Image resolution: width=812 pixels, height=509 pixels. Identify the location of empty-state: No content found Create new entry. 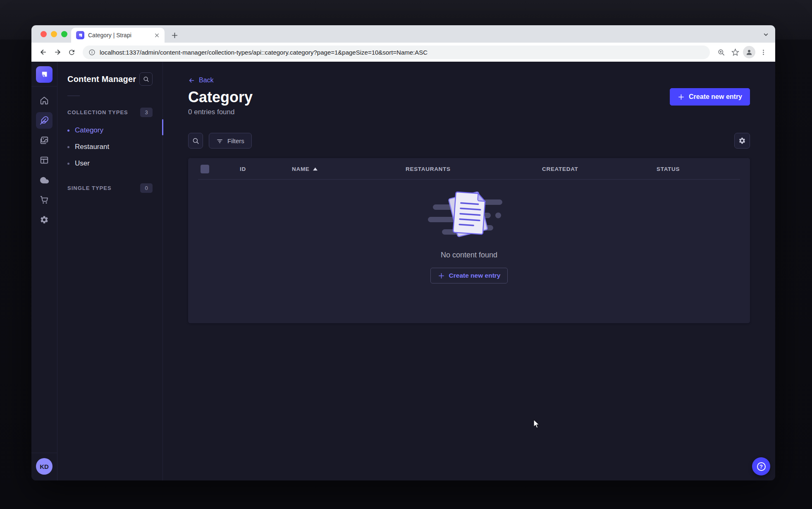
(469, 232).